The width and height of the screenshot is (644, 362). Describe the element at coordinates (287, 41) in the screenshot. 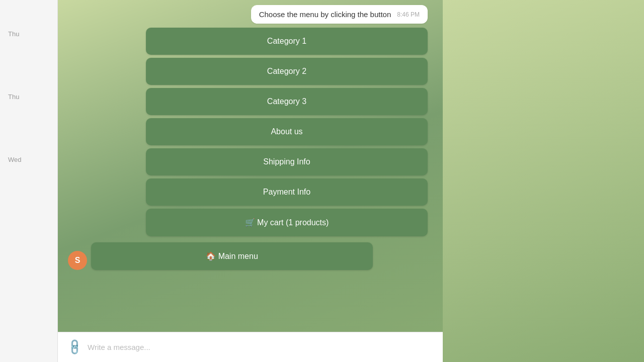

I see `category1-button: Category 1` at that location.